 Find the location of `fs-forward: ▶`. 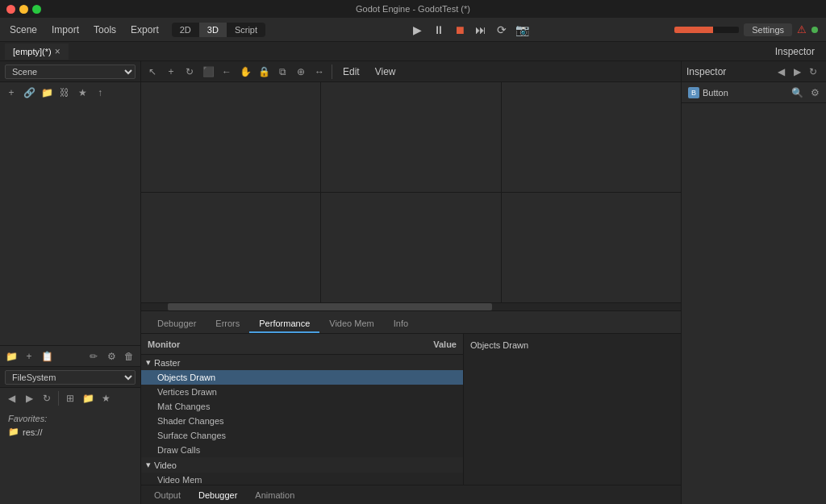

fs-forward: ▶ is located at coordinates (29, 398).